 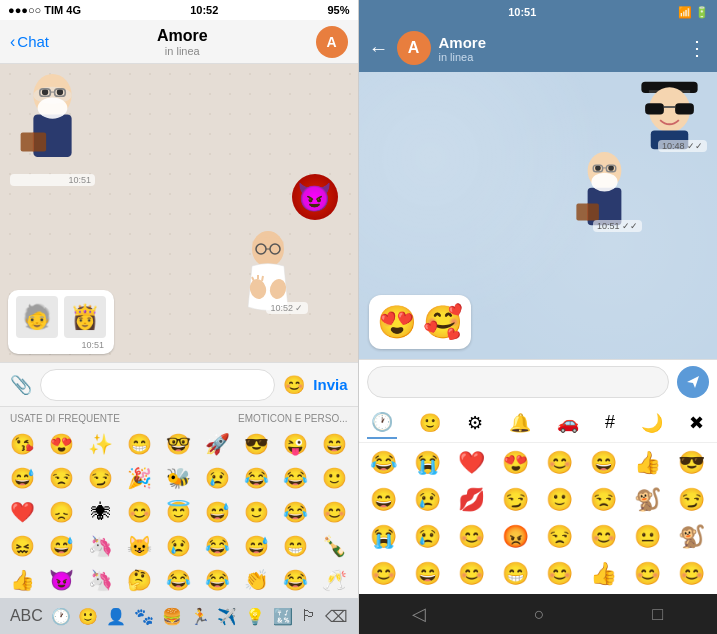 What do you see at coordinates (334, 444) in the screenshot?
I see `emoji-item: 😄` at bounding box center [334, 444].